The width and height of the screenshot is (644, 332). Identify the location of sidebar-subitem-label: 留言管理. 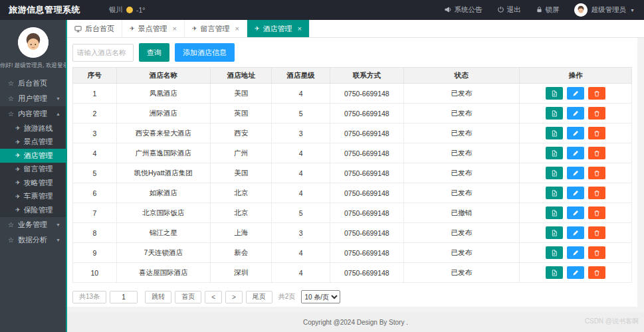
(39, 169).